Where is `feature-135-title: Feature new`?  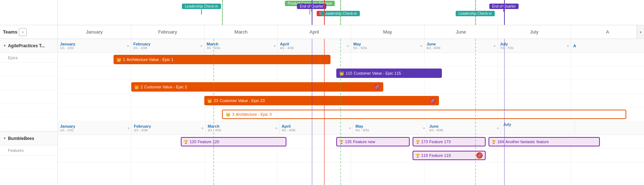
feature-135-title: Feature new is located at coordinates (364, 142).